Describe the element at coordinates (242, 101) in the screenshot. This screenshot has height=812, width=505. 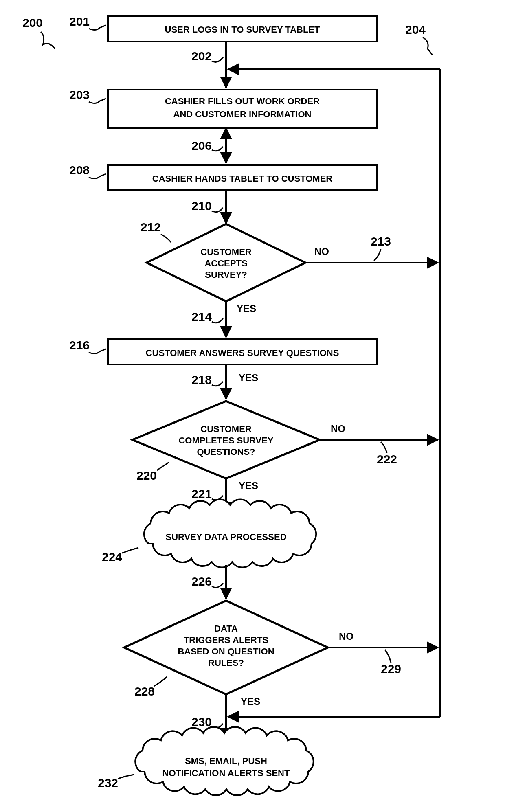
I see `svg-text: CASHIER FILLS OUT WORK ORDER` at that location.